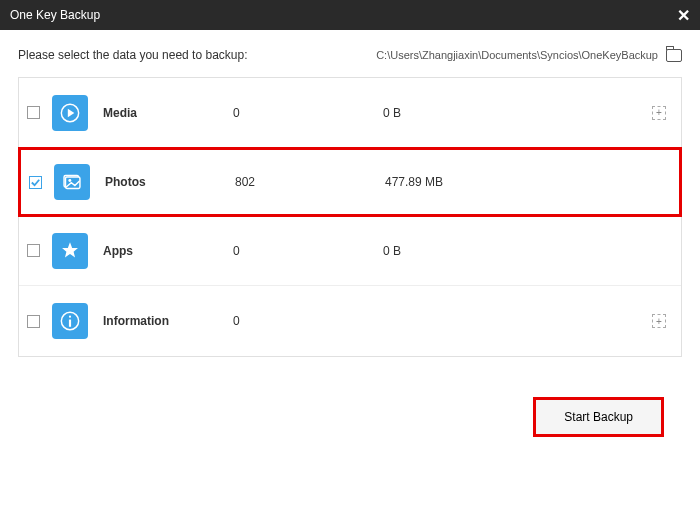  I want to click on close-icon: ✕, so click(684, 16).